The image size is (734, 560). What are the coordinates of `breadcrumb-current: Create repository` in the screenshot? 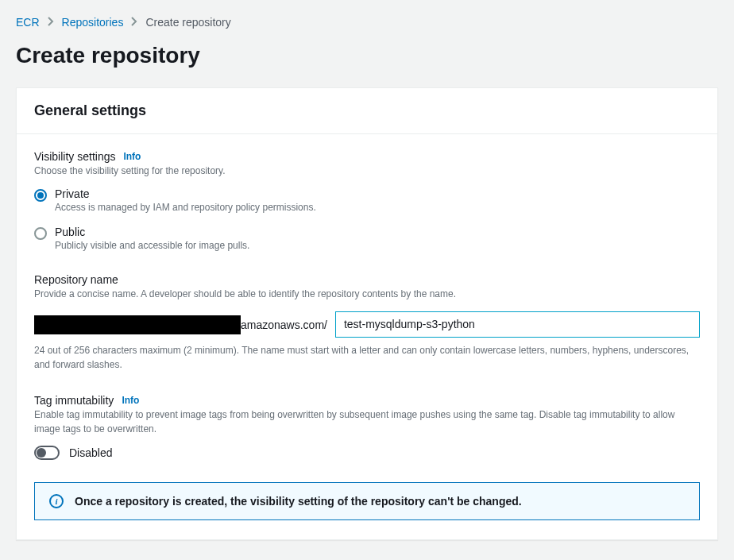 It's located at (187, 22).